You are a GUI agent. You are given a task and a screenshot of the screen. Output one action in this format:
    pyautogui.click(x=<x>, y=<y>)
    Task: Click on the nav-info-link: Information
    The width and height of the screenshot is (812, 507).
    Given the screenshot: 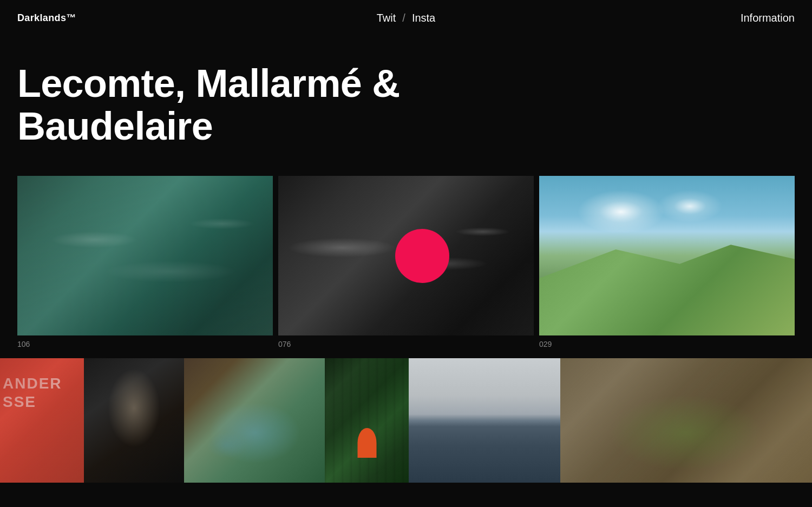 What is the action you would take?
    pyautogui.click(x=768, y=18)
    